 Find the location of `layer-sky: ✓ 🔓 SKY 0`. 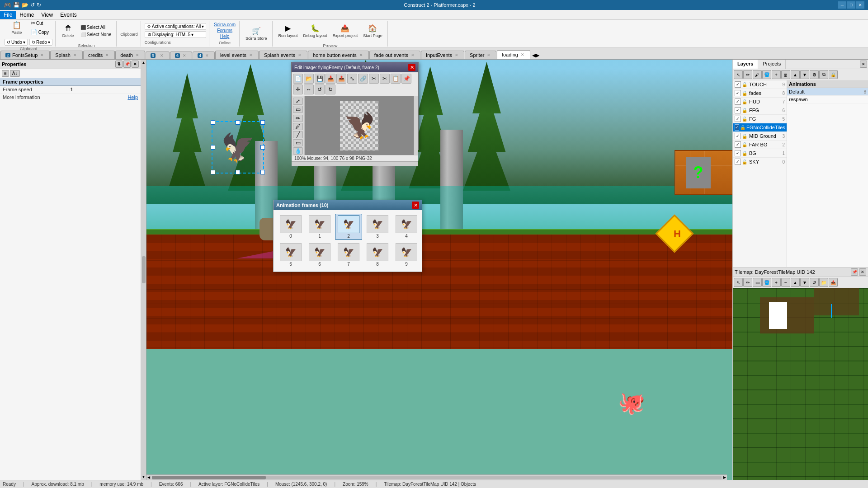

layer-sky: ✓ 🔓 SKY 0 is located at coordinates (760, 162).